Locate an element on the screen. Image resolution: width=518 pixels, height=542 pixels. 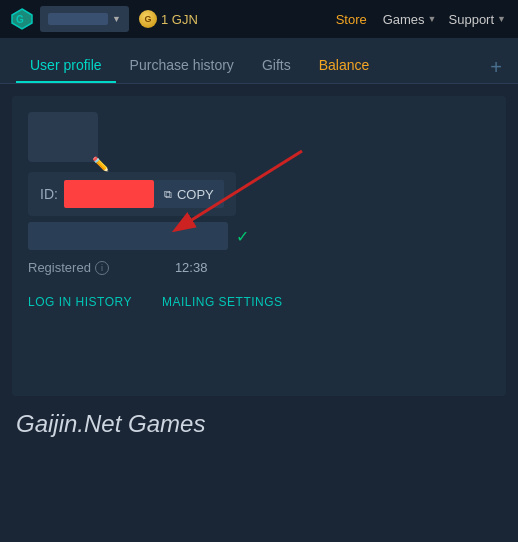
support-nav-button: Support ▼ is located at coordinates (478, 20).